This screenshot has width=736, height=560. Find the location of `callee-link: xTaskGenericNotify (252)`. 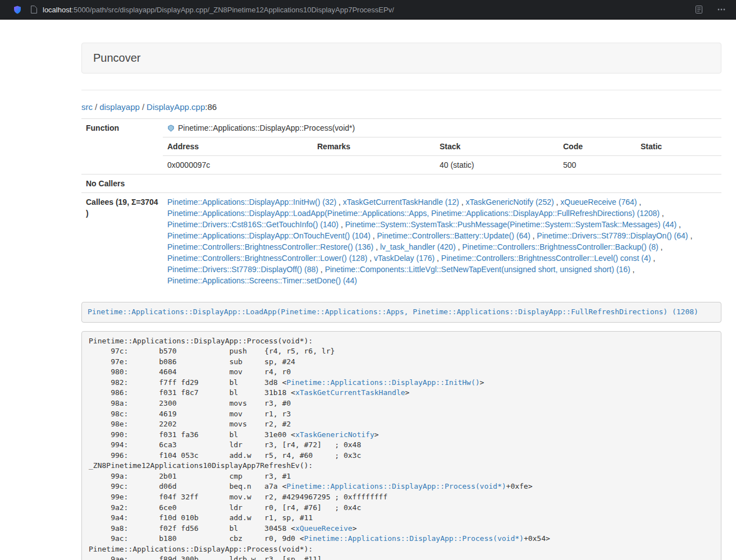

callee-link: xTaskGenericNotify (252) is located at coordinates (510, 202).